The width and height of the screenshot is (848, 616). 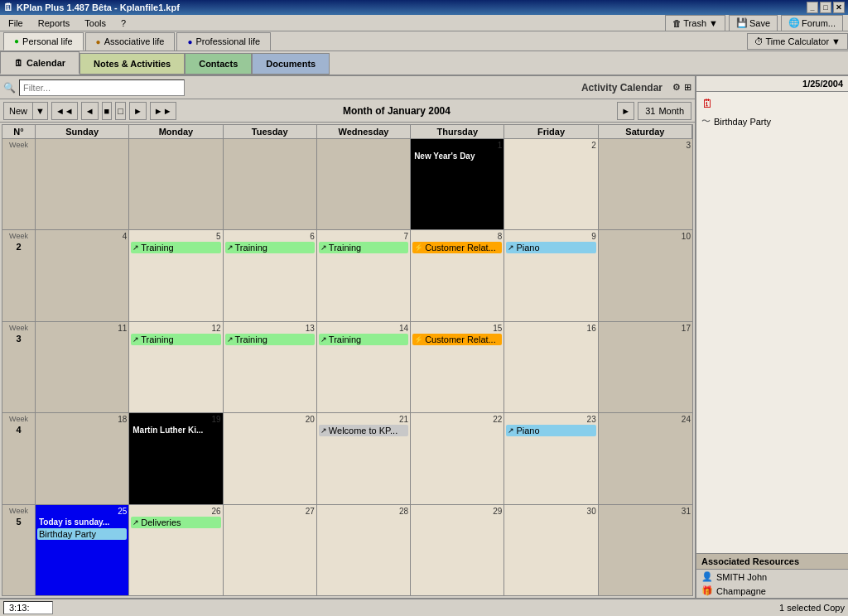 I want to click on cal-cell-2-5: 8⚡Customer Relat..., so click(x=457, y=275).